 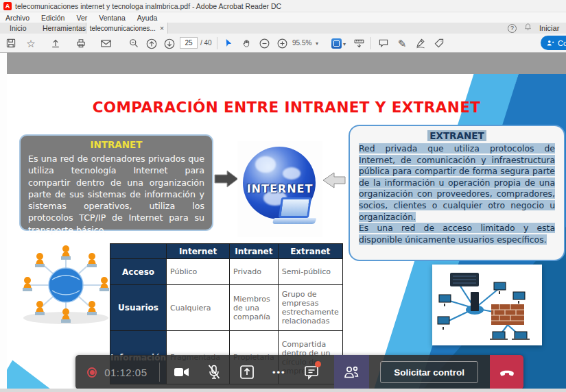 I want to click on hand-icon, so click(x=247, y=43).